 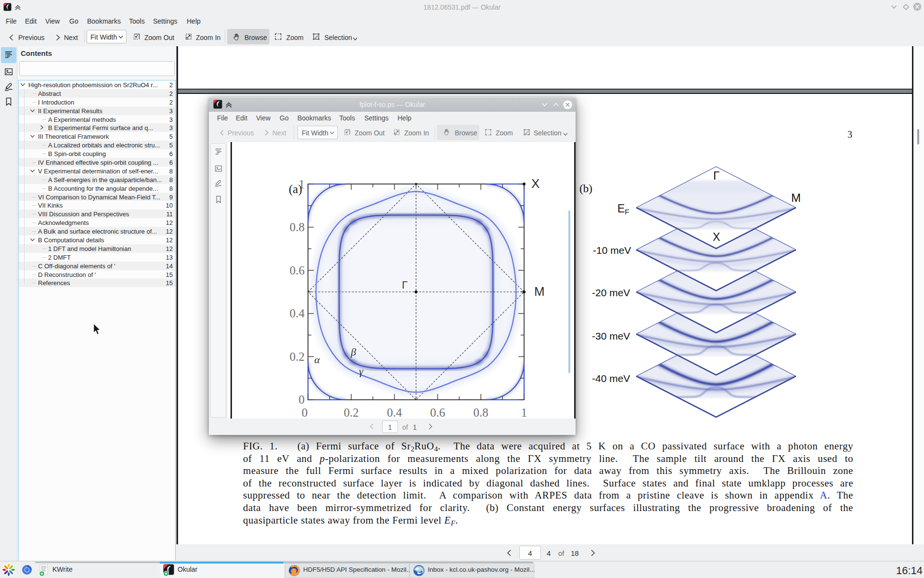 I want to click on svg-text: α, so click(x=317, y=359).